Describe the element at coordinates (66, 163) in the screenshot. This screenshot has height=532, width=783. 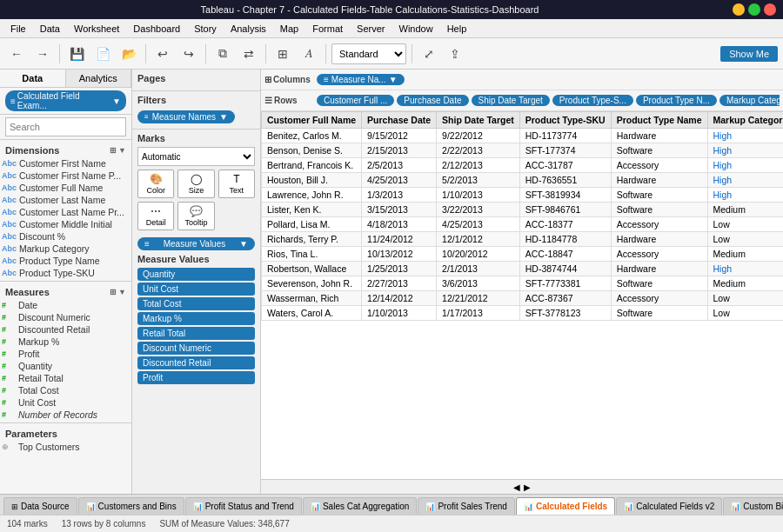
I see `dimension-item: AbcCustomer First Name` at that location.